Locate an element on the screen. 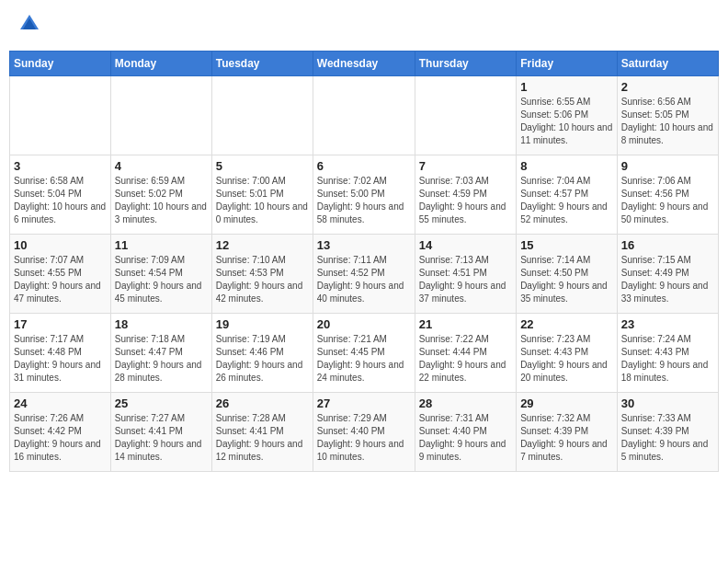  day-cell: 10Sunrise: 7:07 AM Sunset: 4:55 PM Dayli… is located at coordinates (61, 274).